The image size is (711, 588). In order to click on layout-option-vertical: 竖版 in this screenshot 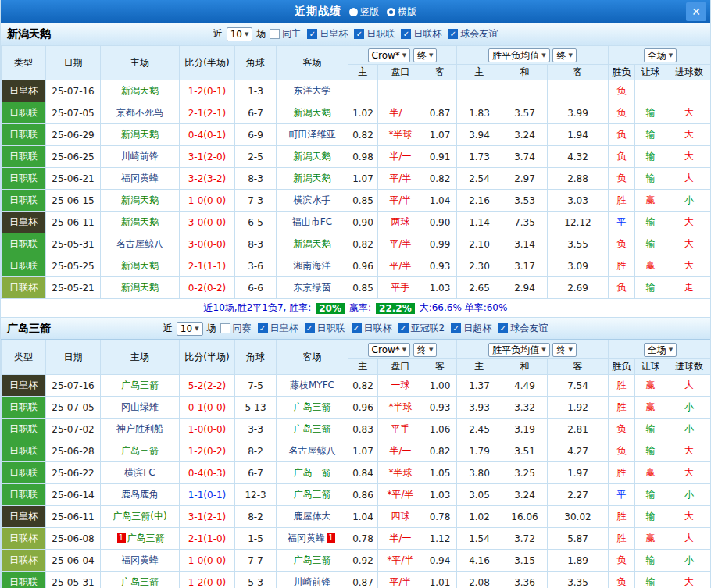, I will do `click(364, 12)`.